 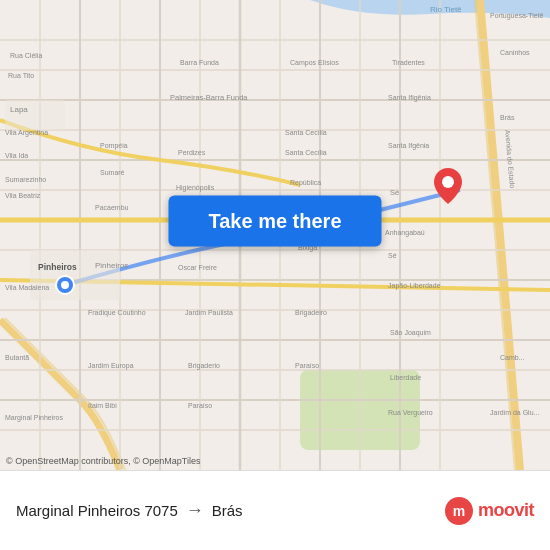 I want to click on svg-text: Vila Argentina, so click(x=26, y=133).